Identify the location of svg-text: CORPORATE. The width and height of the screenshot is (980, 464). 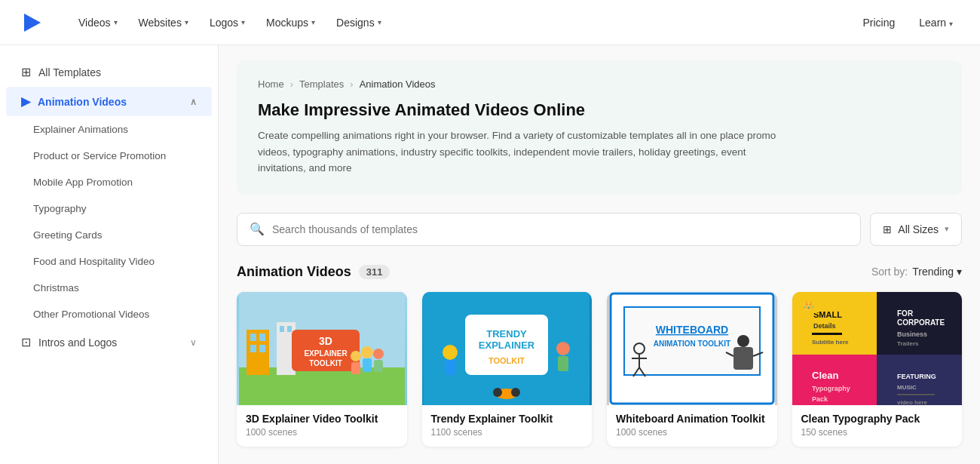
(921, 323).